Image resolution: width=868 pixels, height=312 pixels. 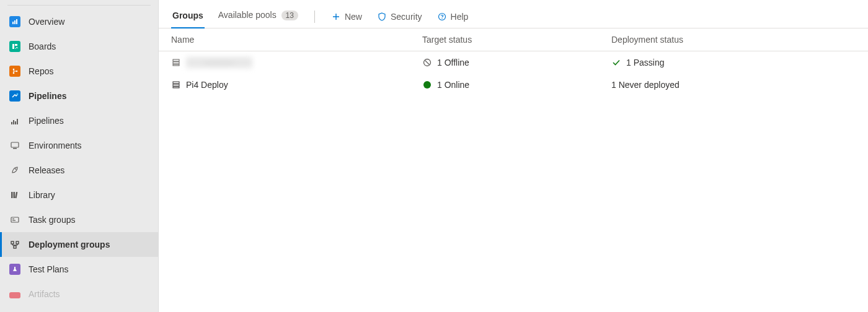 What do you see at coordinates (79, 170) in the screenshot?
I see `sidebar-item-releases: Releases` at bounding box center [79, 170].